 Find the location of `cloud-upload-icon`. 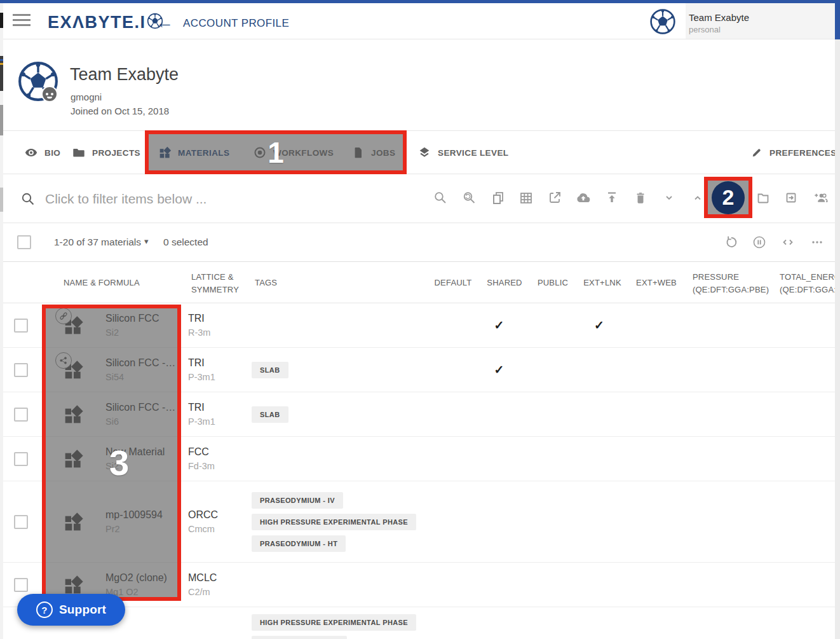

cloud-upload-icon is located at coordinates (583, 198).